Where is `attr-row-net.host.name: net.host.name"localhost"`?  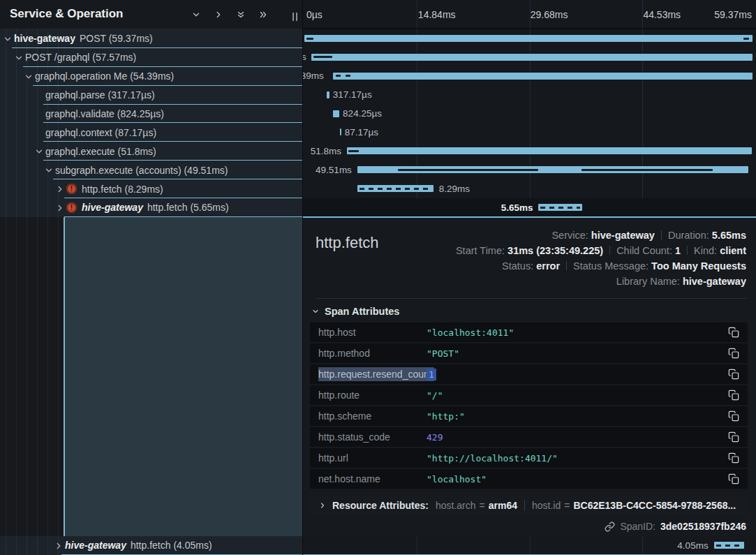
attr-row-net.host.name: net.host.name"localhost" is located at coordinates (529, 479).